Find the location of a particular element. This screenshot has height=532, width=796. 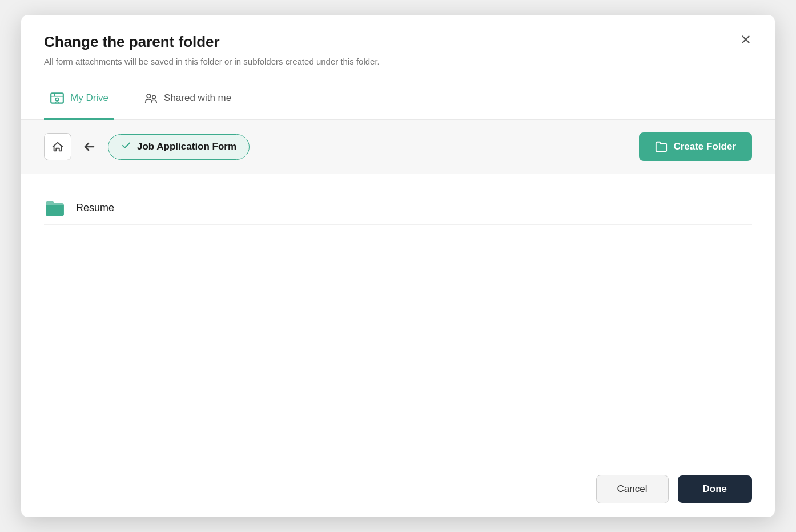

back-icon is located at coordinates (90, 147).